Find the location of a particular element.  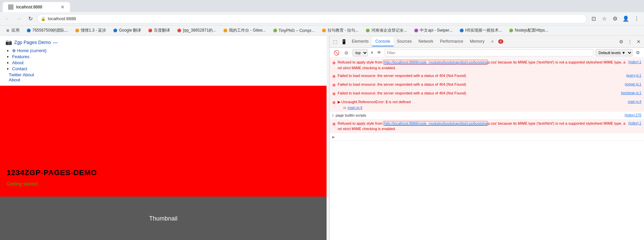

nav-link-home-label: Home (current) is located at coordinates (32, 50).